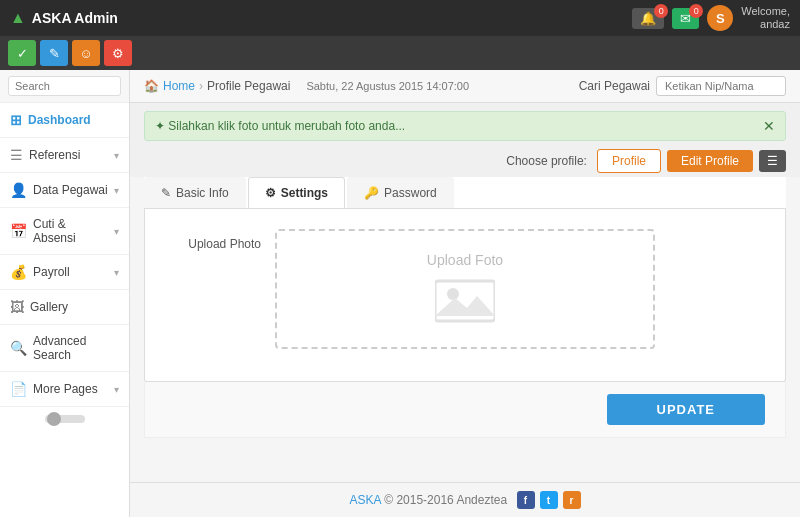 Image resolution: width=800 pixels, height=517 pixels. What do you see at coordinates (22, 53) in the screenshot?
I see `iconbar-btn-check: ✓` at bounding box center [22, 53].